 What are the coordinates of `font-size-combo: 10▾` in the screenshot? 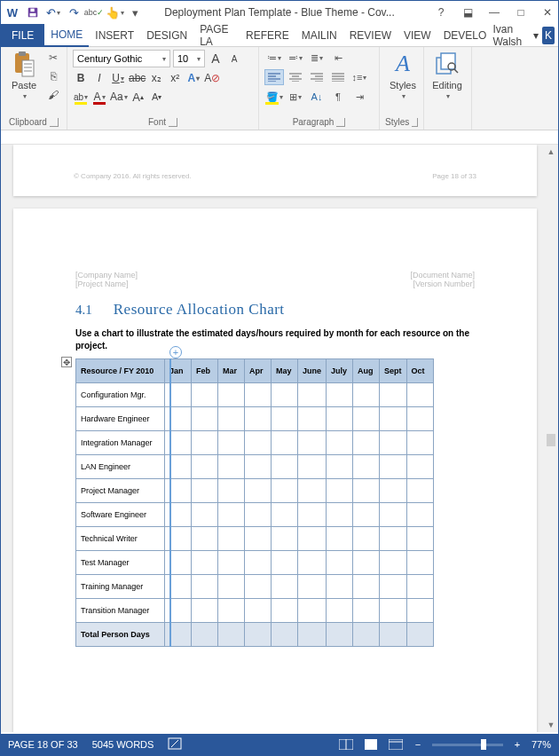 It's located at (189, 59).